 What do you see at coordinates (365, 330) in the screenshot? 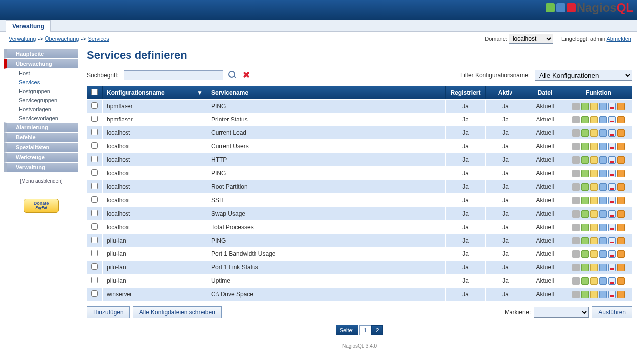
I see `page-1: 1` at bounding box center [365, 330].